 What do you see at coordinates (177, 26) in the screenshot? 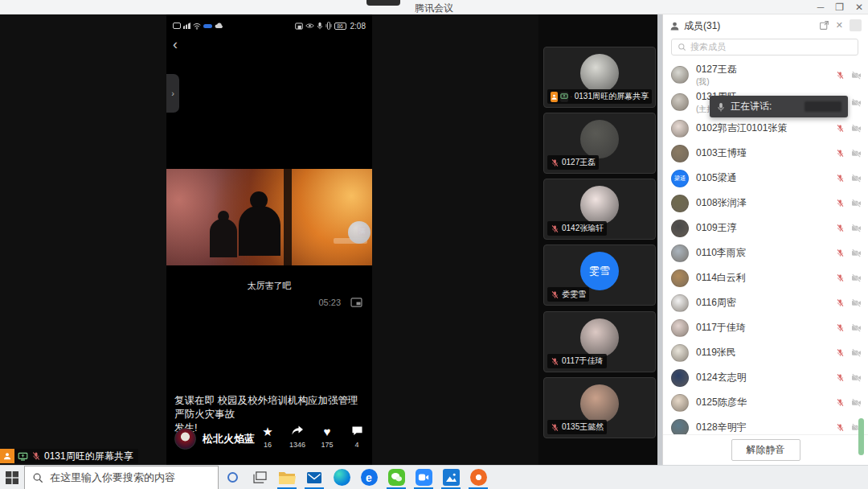
I see `volte-icon` at bounding box center [177, 26].